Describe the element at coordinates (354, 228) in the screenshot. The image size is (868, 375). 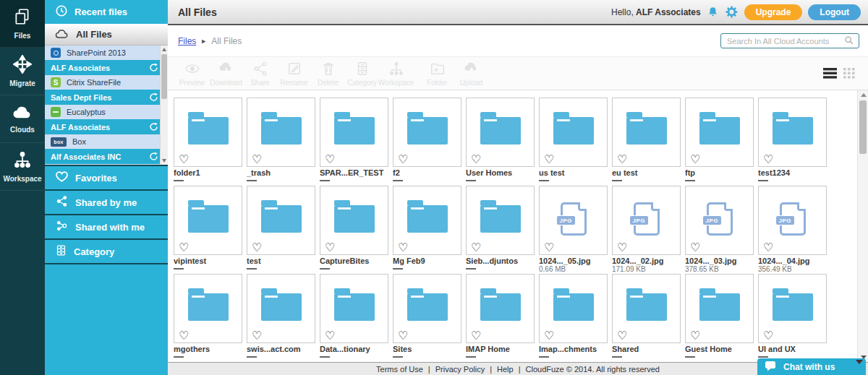
I see `file-card: ♡CaptureBites` at that location.